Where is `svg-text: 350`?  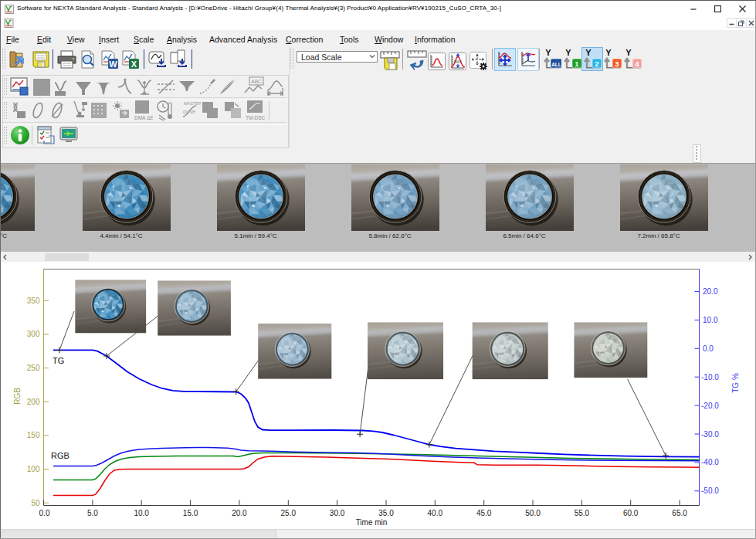
svg-text: 350 is located at coordinates (34, 301).